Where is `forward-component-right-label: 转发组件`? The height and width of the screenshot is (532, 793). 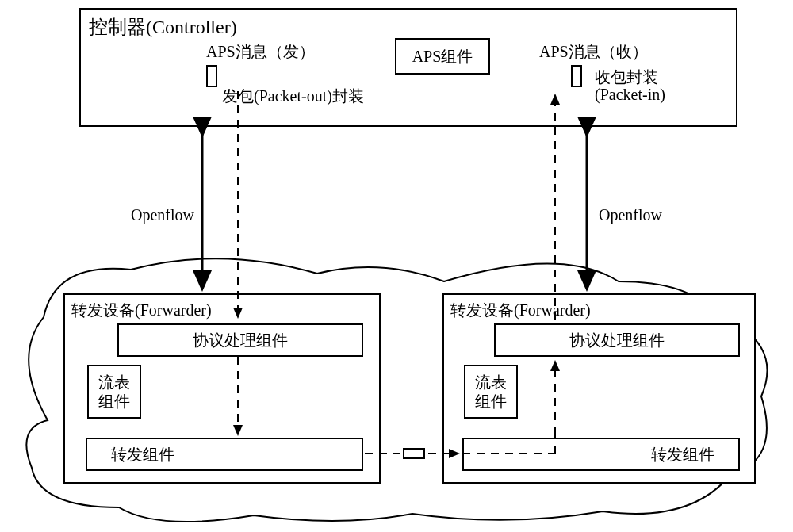 forward-component-right-label: 转发组件 is located at coordinates (683, 455).